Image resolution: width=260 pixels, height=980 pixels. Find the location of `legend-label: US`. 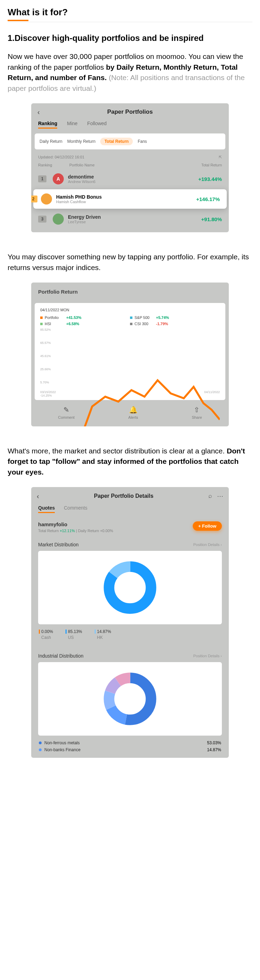

legend-label: US is located at coordinates (74, 638).